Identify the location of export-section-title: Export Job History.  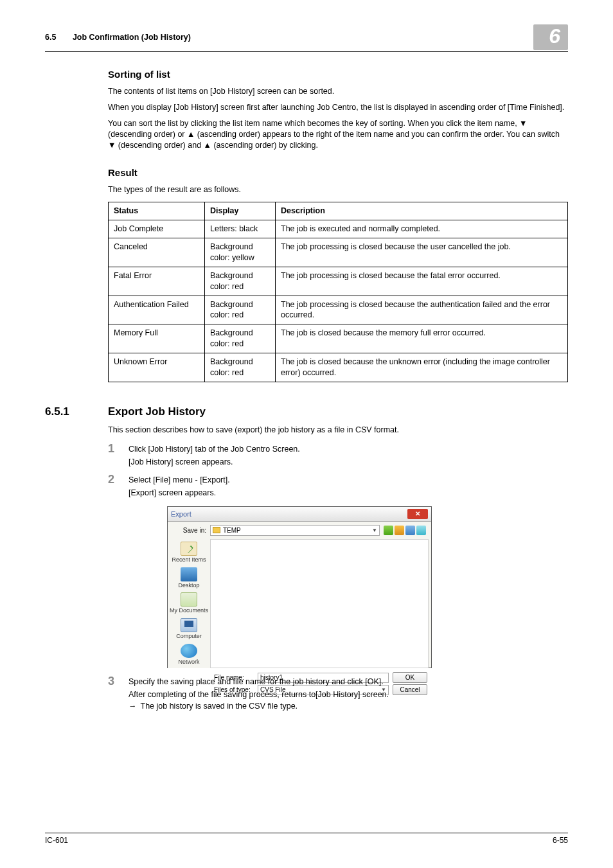
(157, 412).